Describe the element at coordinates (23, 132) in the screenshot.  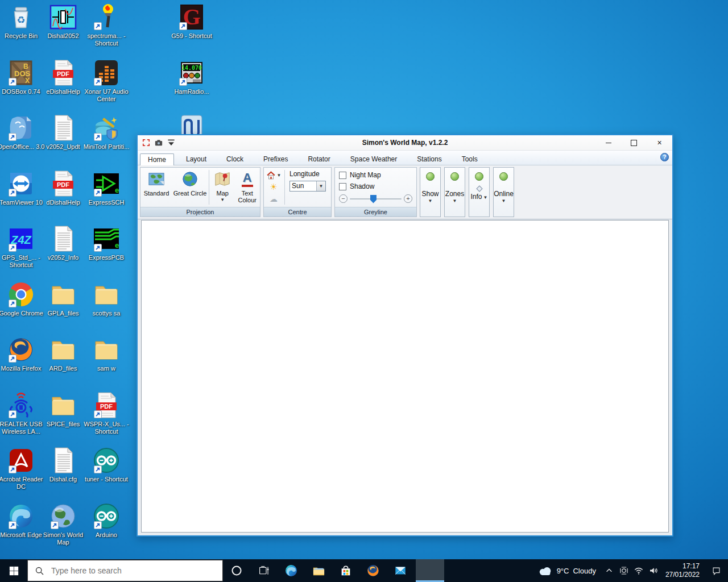
I see `desktop-icon-openoffice-8: OpenOffice... 3.0` at that location.